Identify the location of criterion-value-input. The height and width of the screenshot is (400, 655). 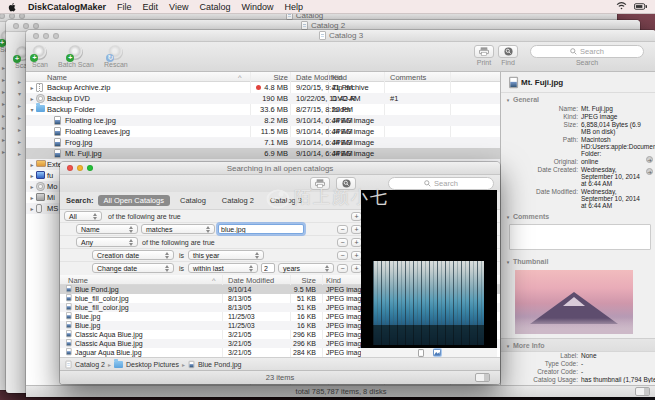
(261, 229).